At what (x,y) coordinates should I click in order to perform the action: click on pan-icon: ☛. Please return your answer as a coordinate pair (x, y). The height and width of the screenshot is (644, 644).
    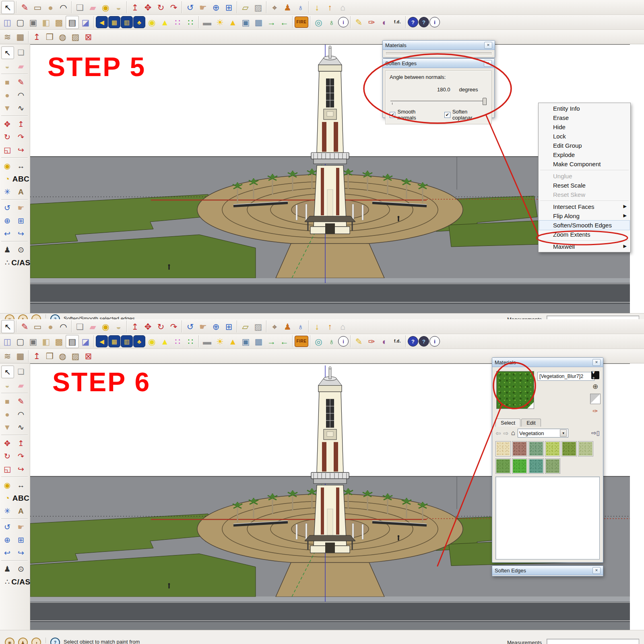
    Looking at the image, I should click on (21, 527).